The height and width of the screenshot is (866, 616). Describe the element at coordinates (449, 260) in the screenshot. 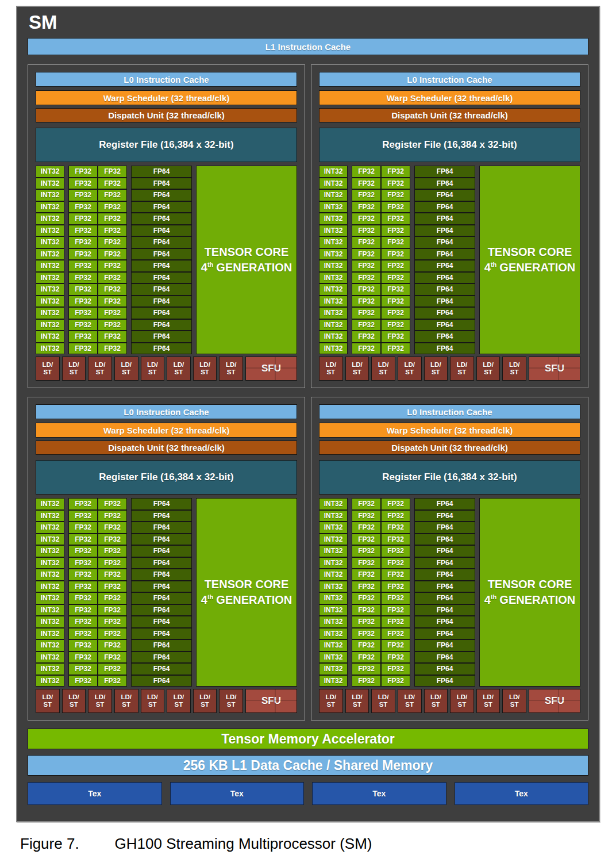

I see `core-grid: INT32INT32INT32INT32INT32INT32INT32INT32…` at that location.